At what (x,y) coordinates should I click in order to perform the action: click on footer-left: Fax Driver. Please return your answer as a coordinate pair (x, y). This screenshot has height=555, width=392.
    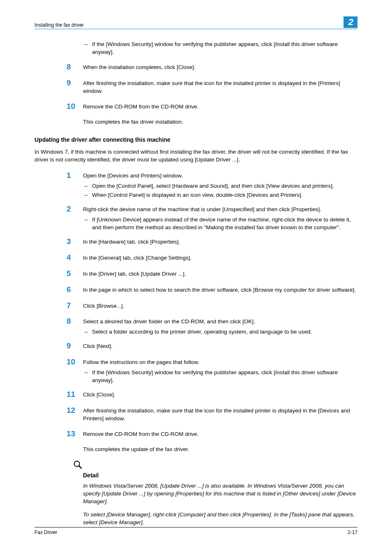
    Looking at the image, I should click on (46, 532).